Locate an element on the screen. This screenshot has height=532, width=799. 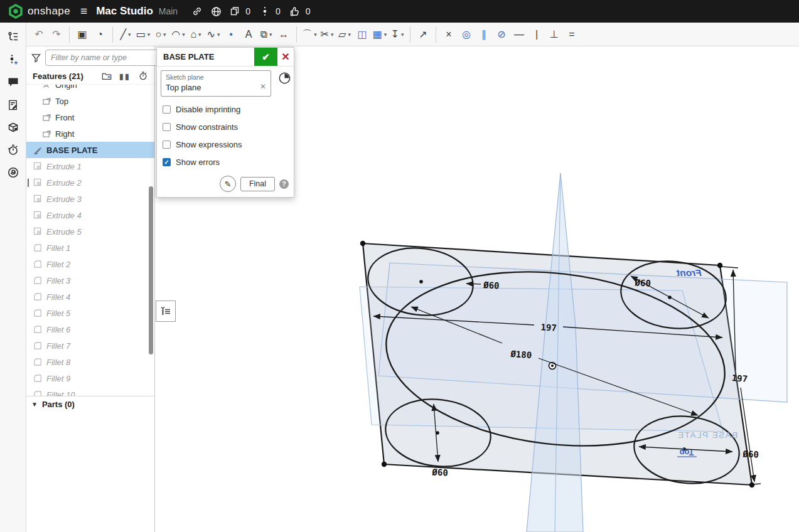
mirror-tool: ◫ ▾ is located at coordinates (362, 35).